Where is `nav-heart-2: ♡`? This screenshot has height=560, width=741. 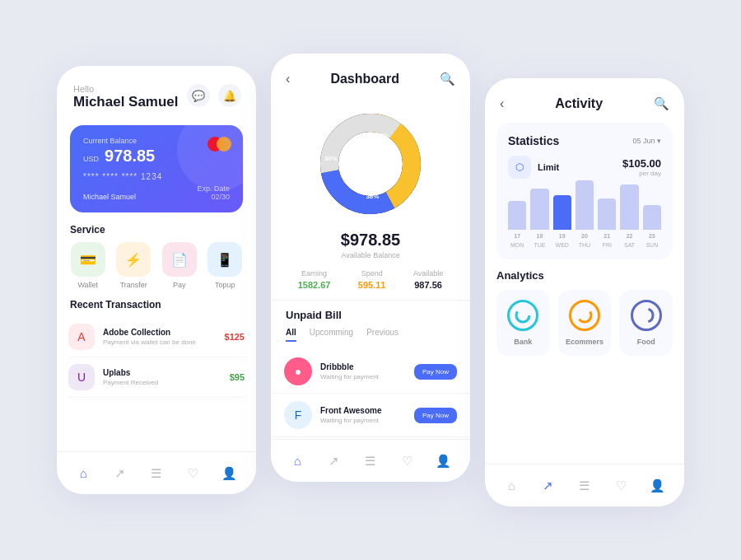
nav-heart-2: ♡ is located at coordinates (407, 461).